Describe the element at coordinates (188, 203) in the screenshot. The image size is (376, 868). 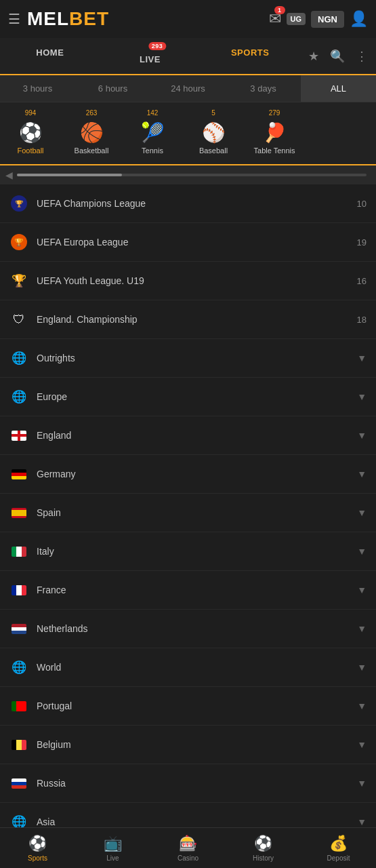
I see `league-ucl: 🏆 UEFA Champions League 10` at that location.